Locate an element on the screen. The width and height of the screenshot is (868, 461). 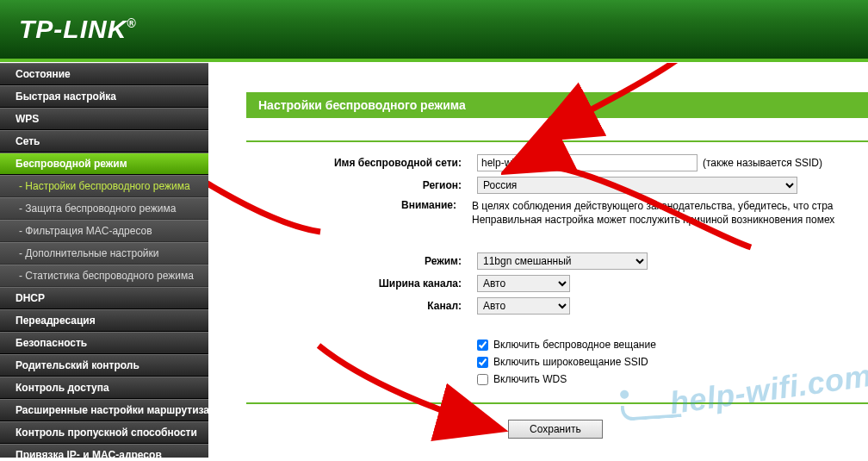
sidebar-item-dhcp: DHCP is located at coordinates (104, 298).